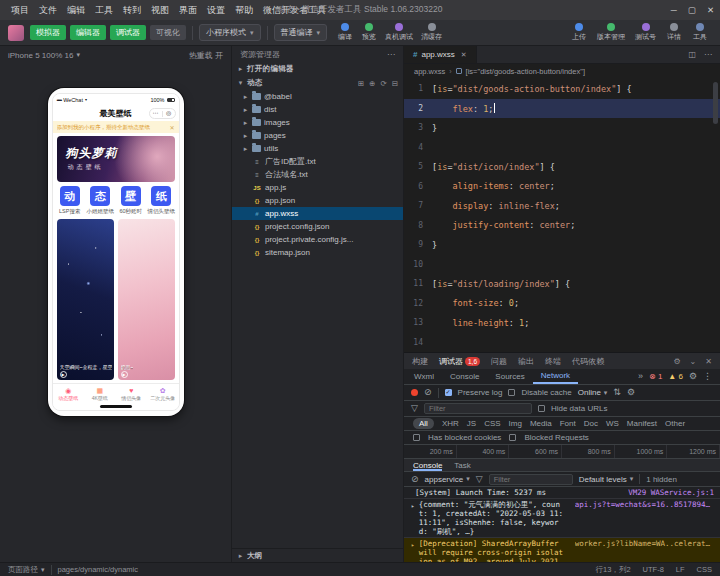  I want to click on devtools-settings-icon: ⚙, so click(693, 376).